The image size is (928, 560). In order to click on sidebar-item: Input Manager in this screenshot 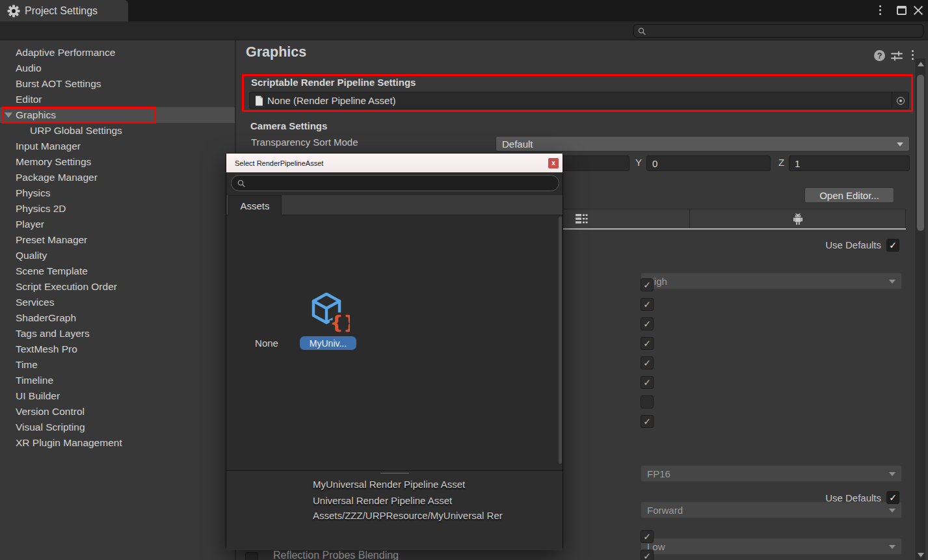, I will do `click(117, 146)`.